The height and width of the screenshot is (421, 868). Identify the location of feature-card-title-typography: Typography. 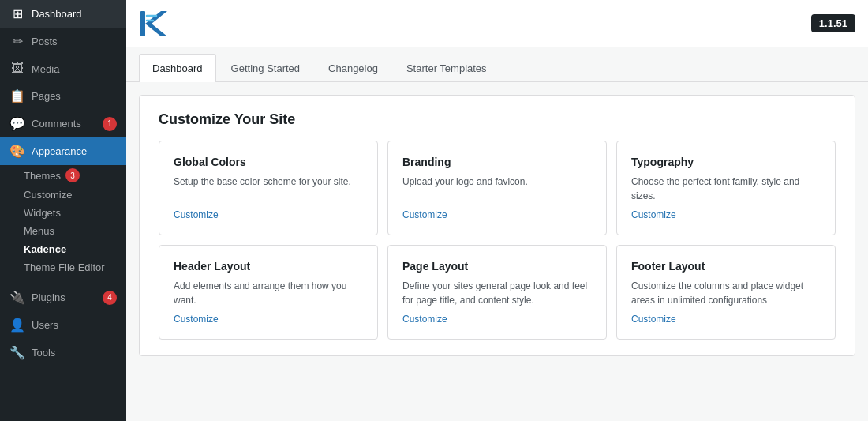
(726, 162).